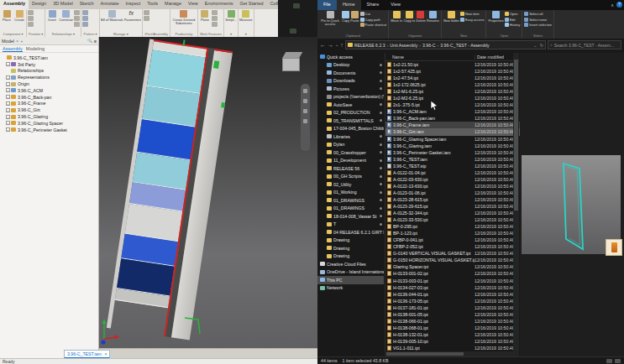 This screenshot has width=624, height=364. What do you see at coordinates (421, 17) in the screenshot?
I see `ribbon-button-delete: Delete` at bounding box center [421, 17].